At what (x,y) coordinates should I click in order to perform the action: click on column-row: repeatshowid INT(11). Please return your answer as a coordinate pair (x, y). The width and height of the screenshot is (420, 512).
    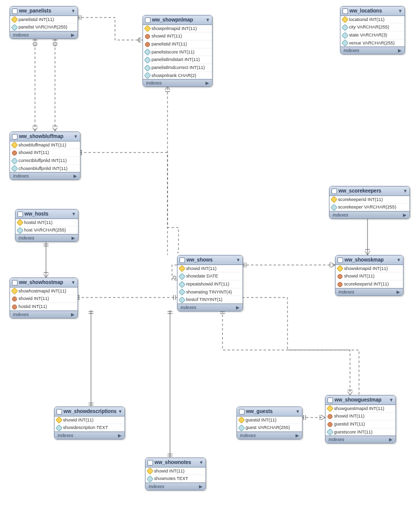
    Looking at the image, I should click on (210, 284).